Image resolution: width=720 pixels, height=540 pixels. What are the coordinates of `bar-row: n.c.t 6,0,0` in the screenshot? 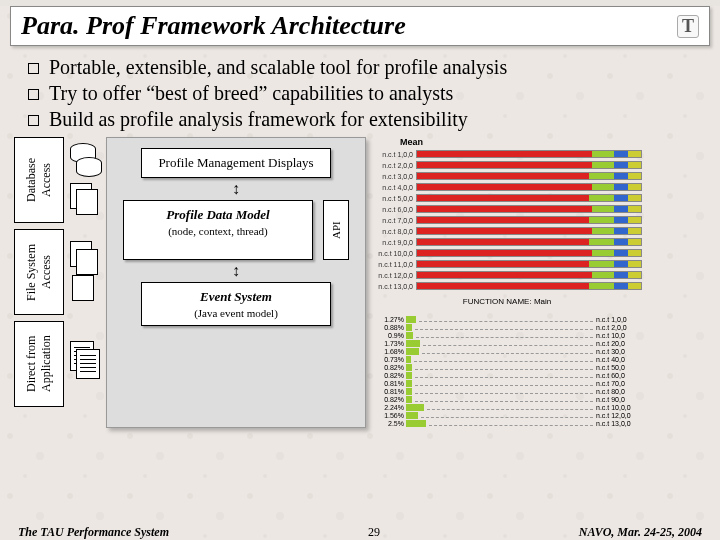 It's located at (507, 209).